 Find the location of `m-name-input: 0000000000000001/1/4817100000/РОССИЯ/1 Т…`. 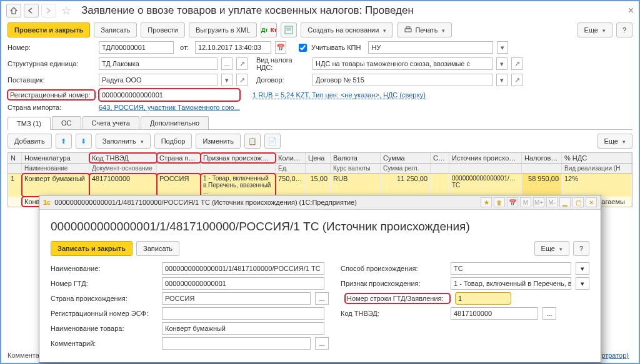

m-name-input: 0000000000000001/1/4817100000/РОССИЯ/1 Т… is located at coordinates (243, 268).